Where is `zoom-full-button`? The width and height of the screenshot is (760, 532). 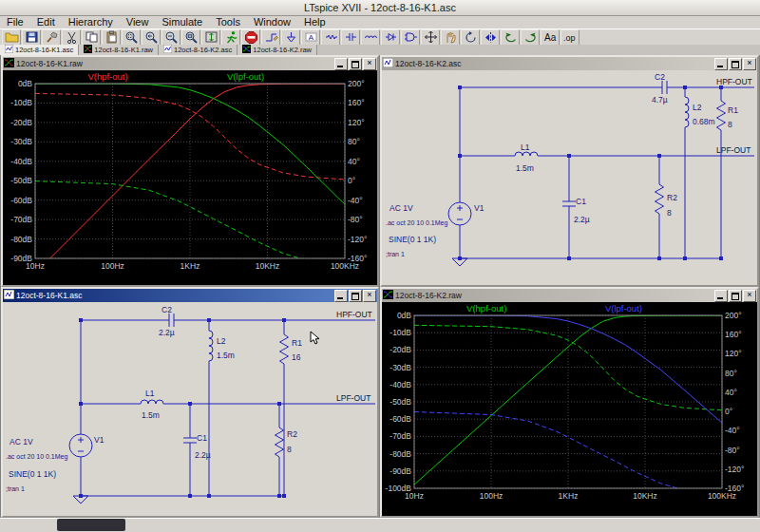 zoom-full-button is located at coordinates (191, 38).